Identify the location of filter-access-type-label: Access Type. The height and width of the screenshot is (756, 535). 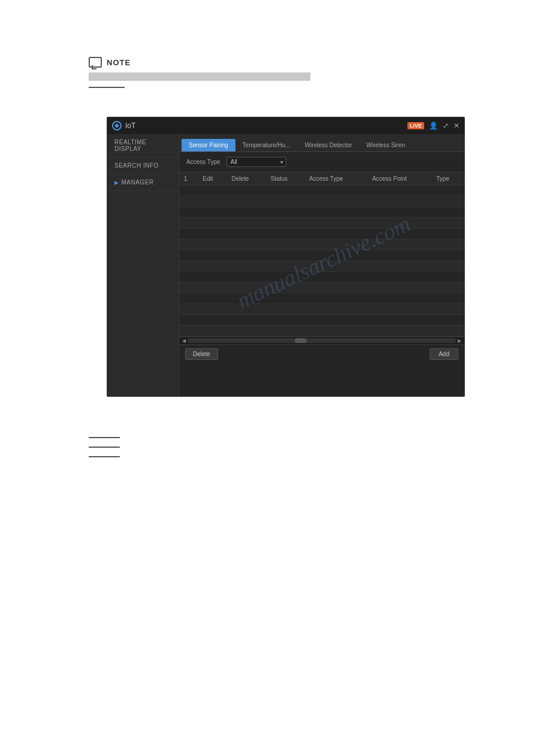
(204, 162).